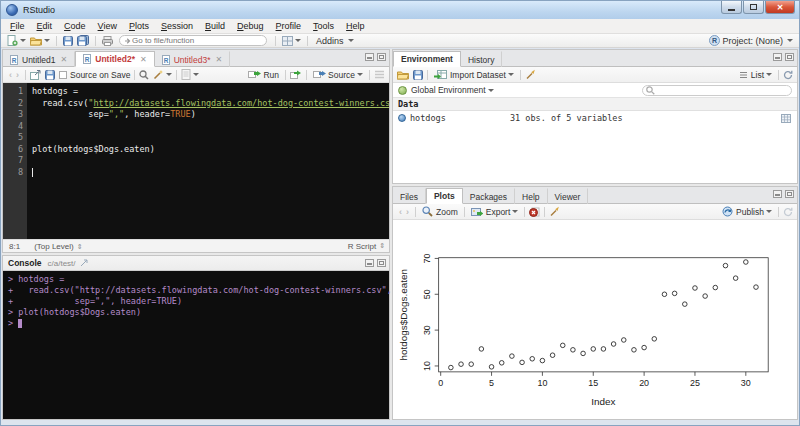 Image resolution: width=800 pixels, height=426 pixels. Describe the element at coordinates (366, 246) in the screenshot. I see `doc-type-selector: R Script⇕` at that location.